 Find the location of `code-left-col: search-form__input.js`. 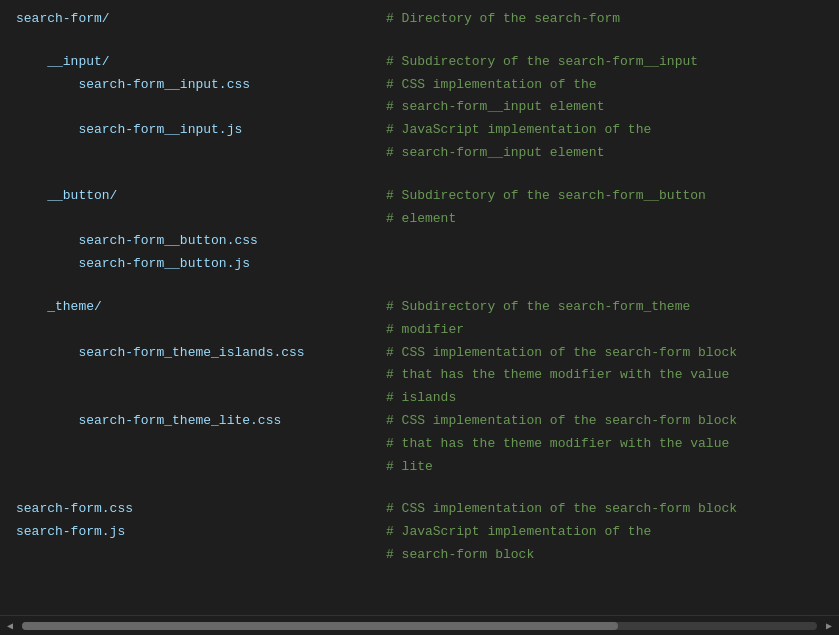

code-left-col: search-form__input.js is located at coordinates (201, 130).